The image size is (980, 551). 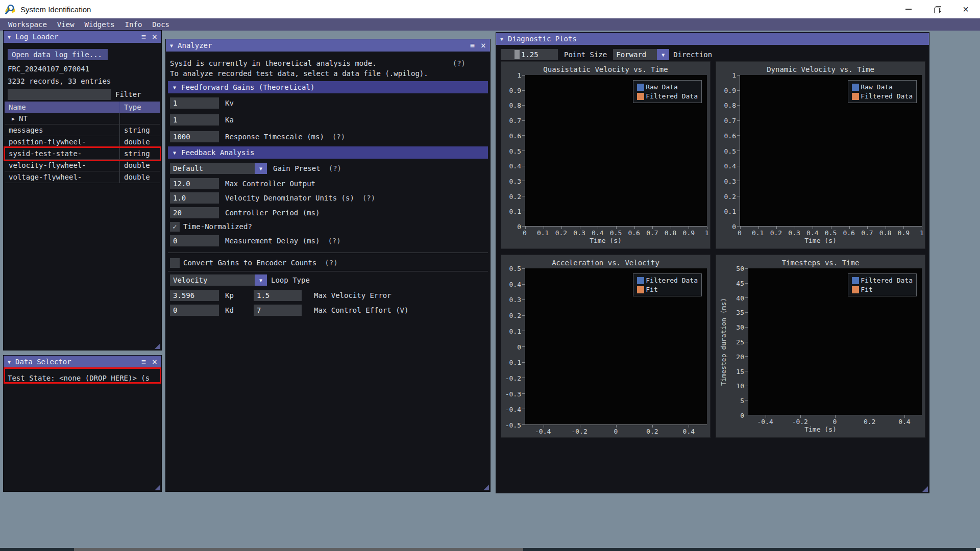 What do you see at coordinates (194, 241) in the screenshot?
I see `measurement-delay-input: 0` at bounding box center [194, 241].